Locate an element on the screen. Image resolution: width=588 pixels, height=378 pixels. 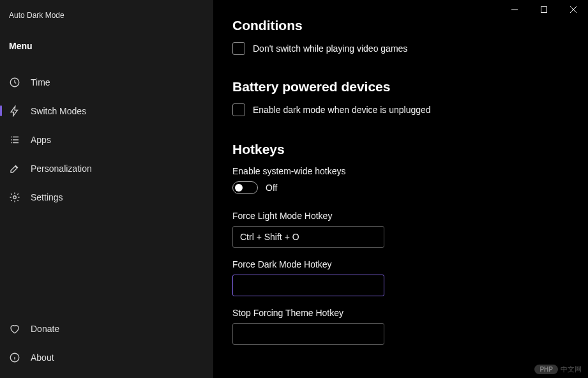
sidebar-item-label: Time is located at coordinates (41, 82).